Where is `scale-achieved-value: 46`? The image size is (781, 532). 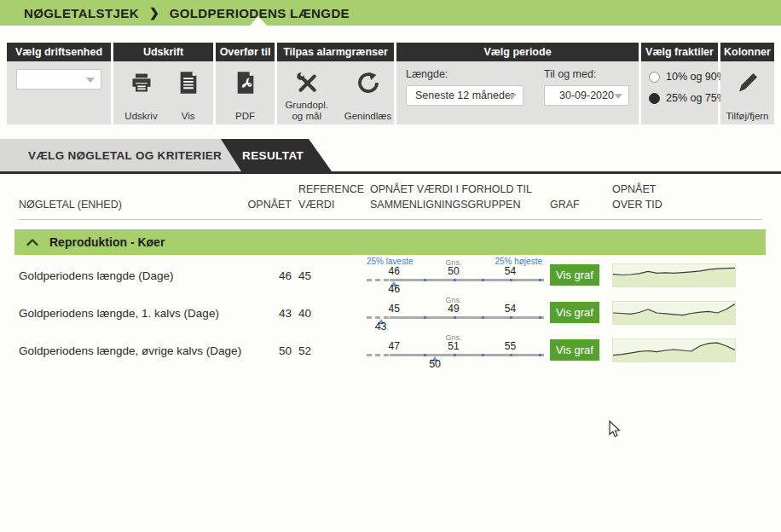 scale-achieved-value: 46 is located at coordinates (394, 289).